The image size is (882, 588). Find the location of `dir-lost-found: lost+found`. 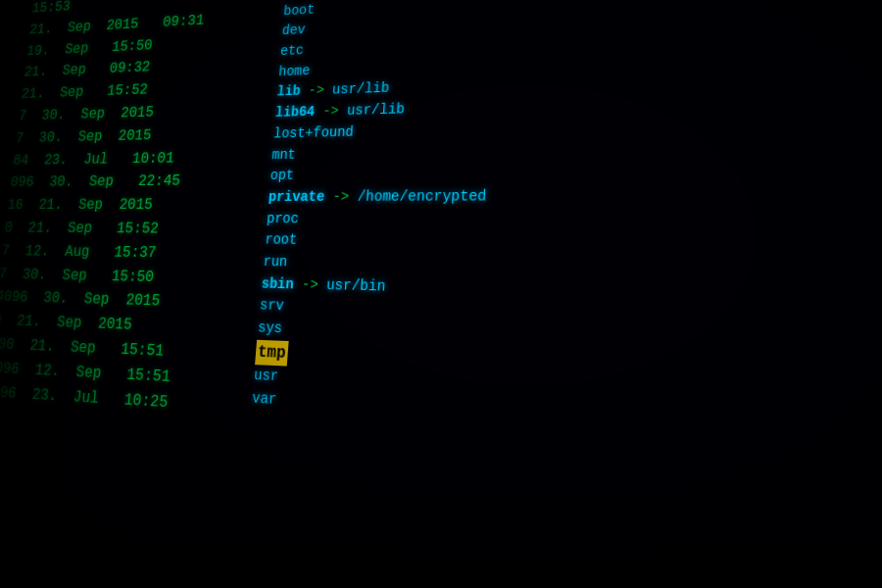

dir-lost-found: lost+found is located at coordinates (314, 133).